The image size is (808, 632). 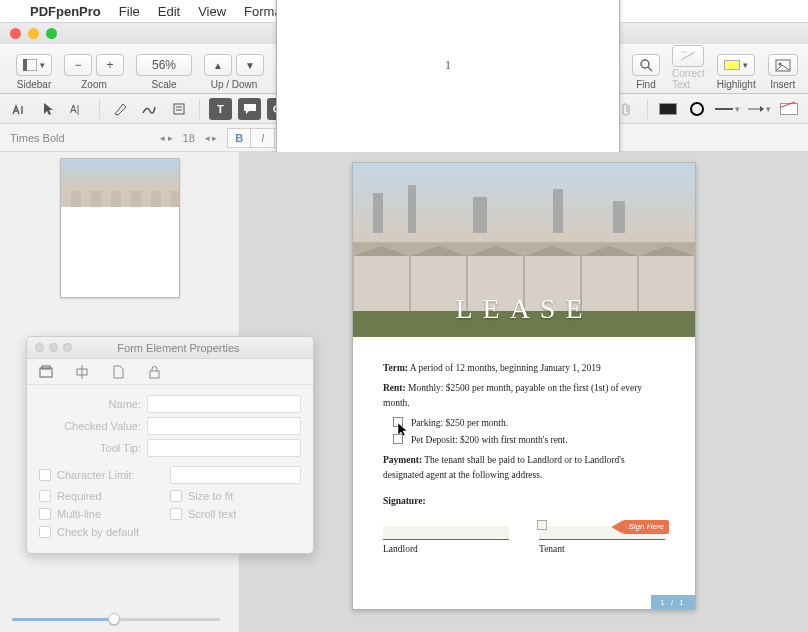 What do you see at coordinates (446, 533) in the screenshot?
I see `landlord-signature-field` at bounding box center [446, 533].